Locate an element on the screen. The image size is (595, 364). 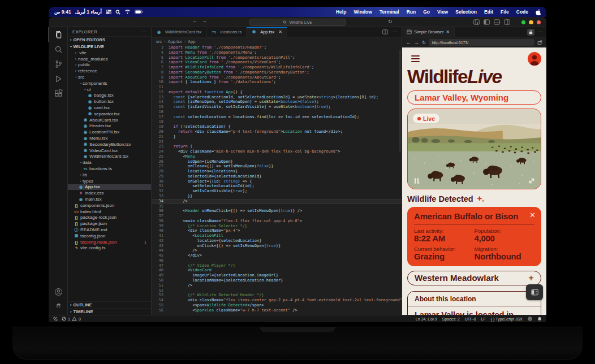
toggle-primary-sidebar-icon is located at coordinates (486, 22).